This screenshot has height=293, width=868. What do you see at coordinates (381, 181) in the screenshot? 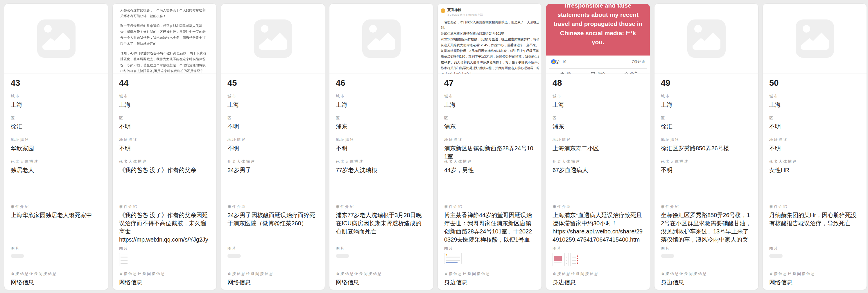
I see `field-deceased: 死者大体描述 77岁老人沈瑞根` at bounding box center [381, 181].